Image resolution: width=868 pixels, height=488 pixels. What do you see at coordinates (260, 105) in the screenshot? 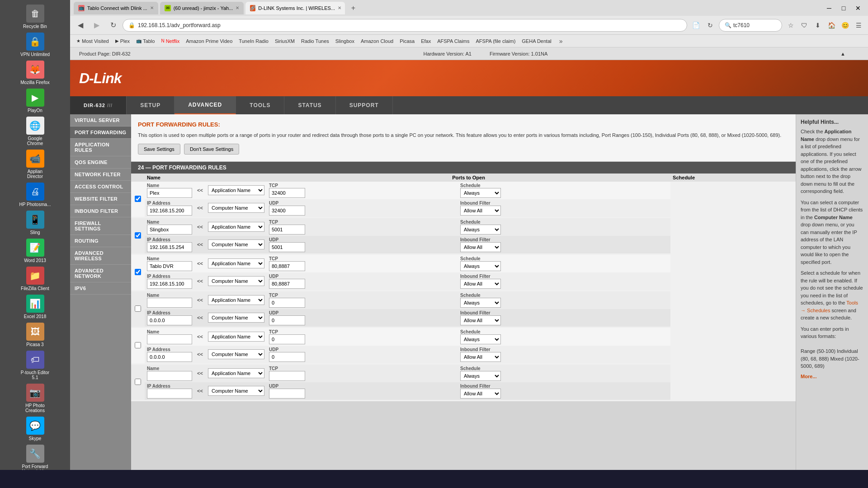
I see `nav-tools: TOOLS` at bounding box center [260, 105].